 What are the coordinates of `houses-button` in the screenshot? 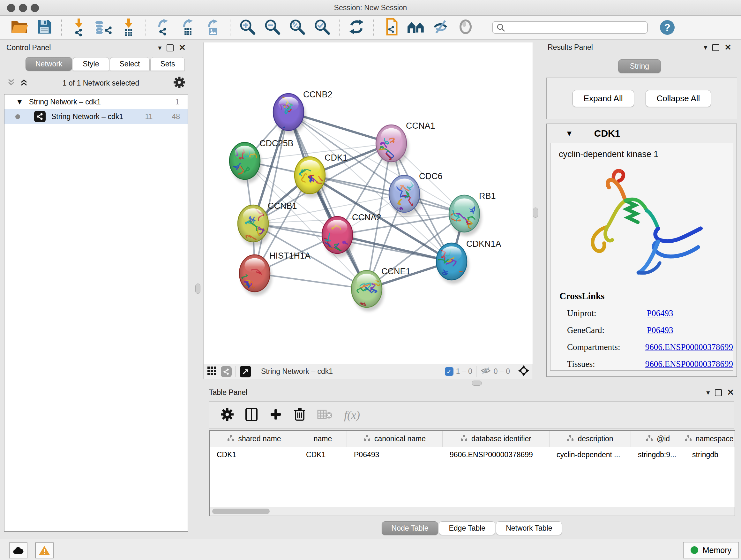 It's located at (416, 27).